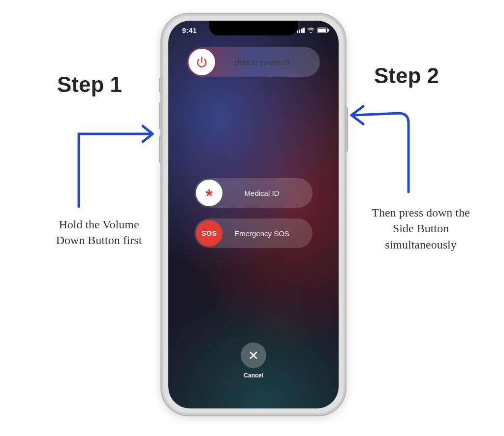 Image resolution: width=504 pixels, height=436 pixels. Describe the element at coordinates (253, 233) in the screenshot. I see `emergency-sos-slider: SOS Emergency SOS` at that location.